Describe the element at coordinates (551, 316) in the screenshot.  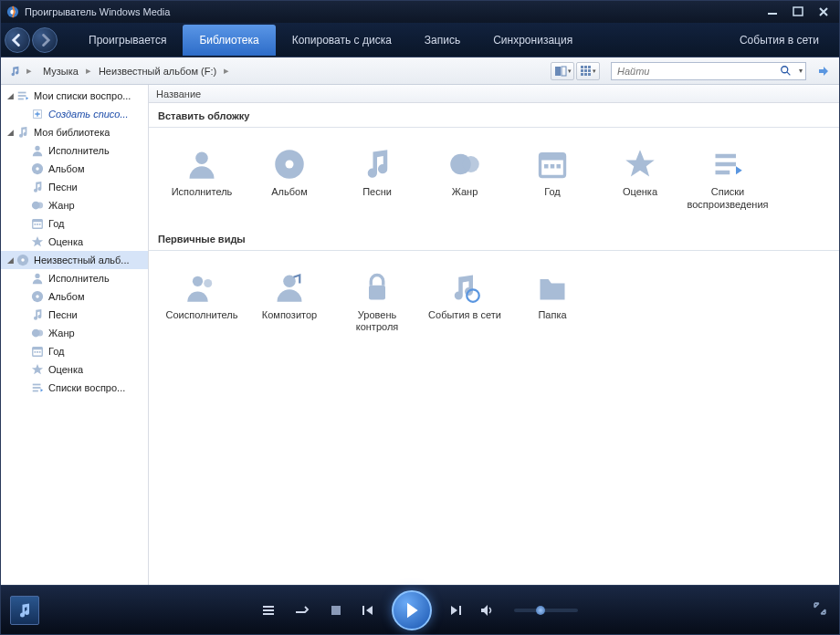
I see `library-item-label: Папка` at that location.